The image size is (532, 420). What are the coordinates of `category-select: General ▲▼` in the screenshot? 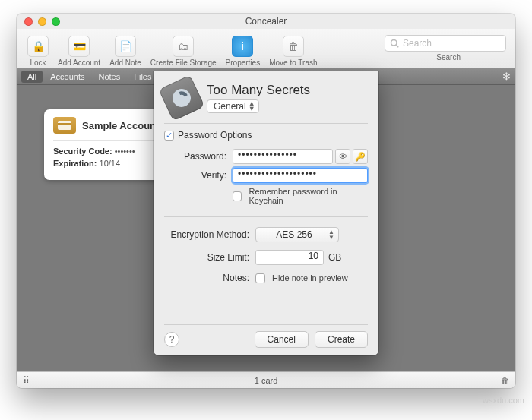 It's located at (233, 106).